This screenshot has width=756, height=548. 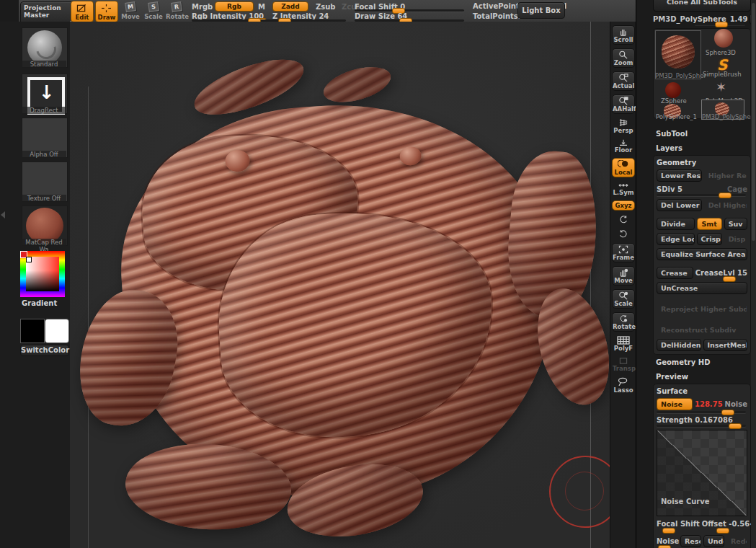 I want to click on sphere3d-thumb, so click(x=724, y=38).